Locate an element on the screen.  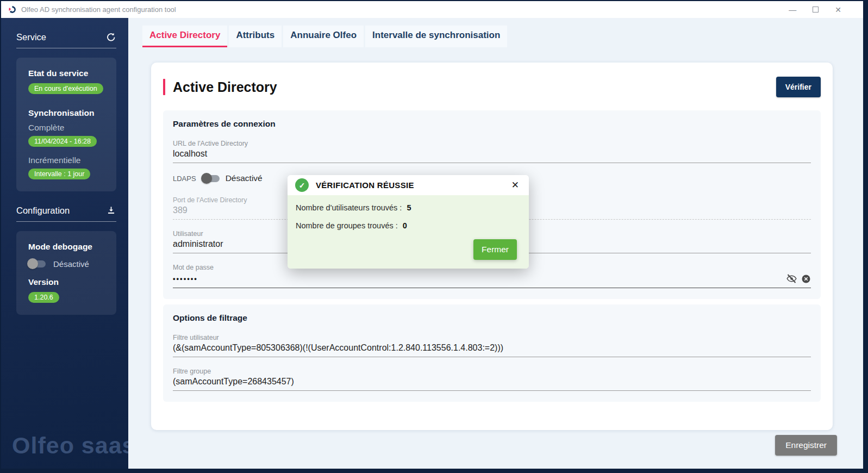
ldaps-toggle is located at coordinates (211, 178).